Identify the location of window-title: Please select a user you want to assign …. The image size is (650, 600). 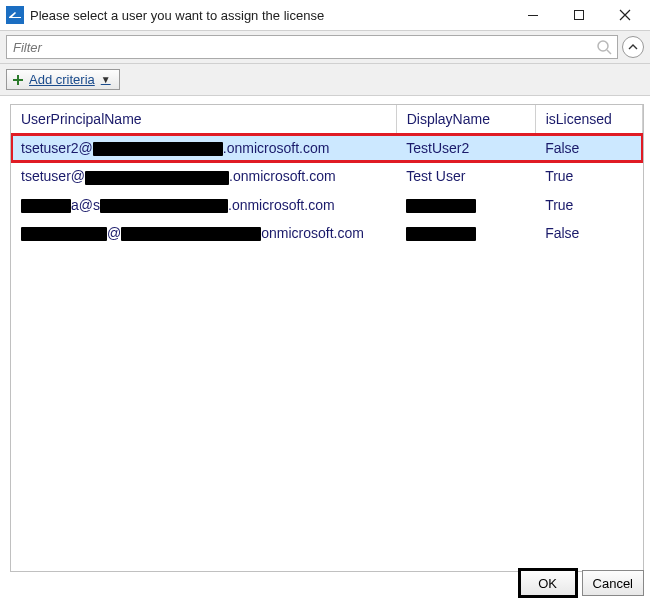
(177, 16).